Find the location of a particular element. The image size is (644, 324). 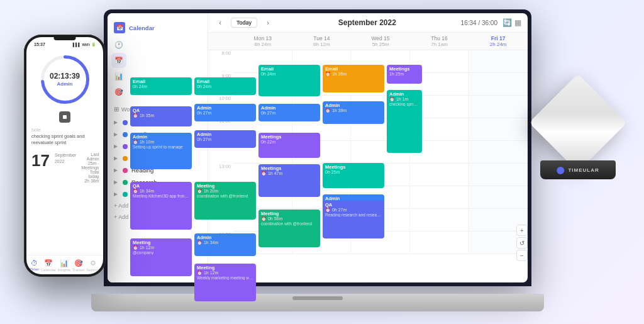

nav-calendar-icon: 📅 is located at coordinates (119, 60).